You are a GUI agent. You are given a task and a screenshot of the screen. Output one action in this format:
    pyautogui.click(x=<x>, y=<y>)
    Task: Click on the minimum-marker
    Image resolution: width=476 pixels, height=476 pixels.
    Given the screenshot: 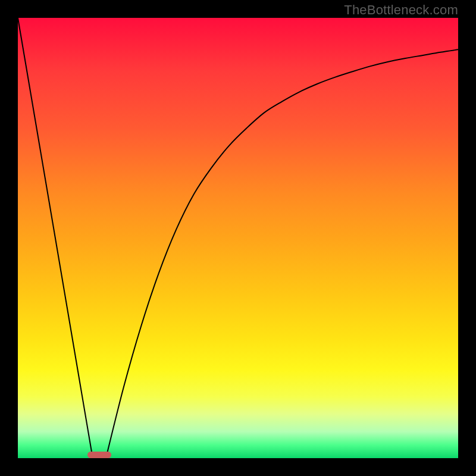 What is the action you would take?
    pyautogui.click(x=100, y=455)
    